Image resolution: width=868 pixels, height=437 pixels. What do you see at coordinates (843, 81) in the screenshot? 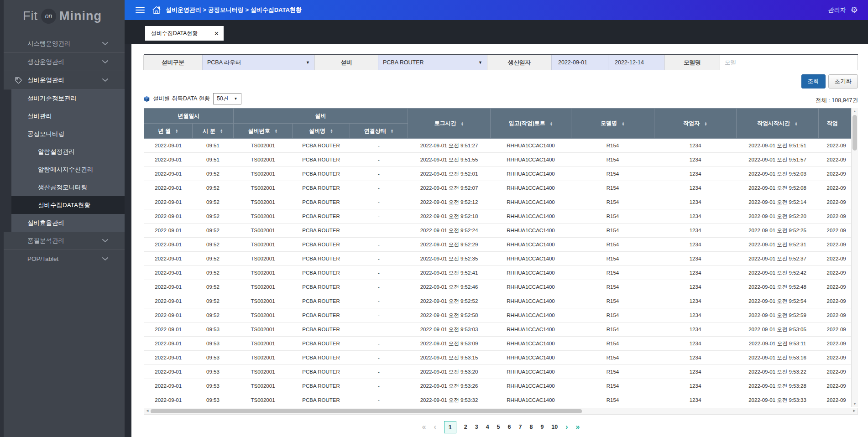
I see `reset-button: 초기화` at bounding box center [843, 81].